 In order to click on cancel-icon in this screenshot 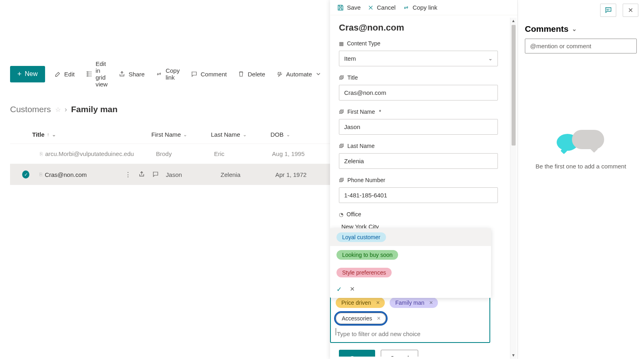, I will do `click(371, 8)`.